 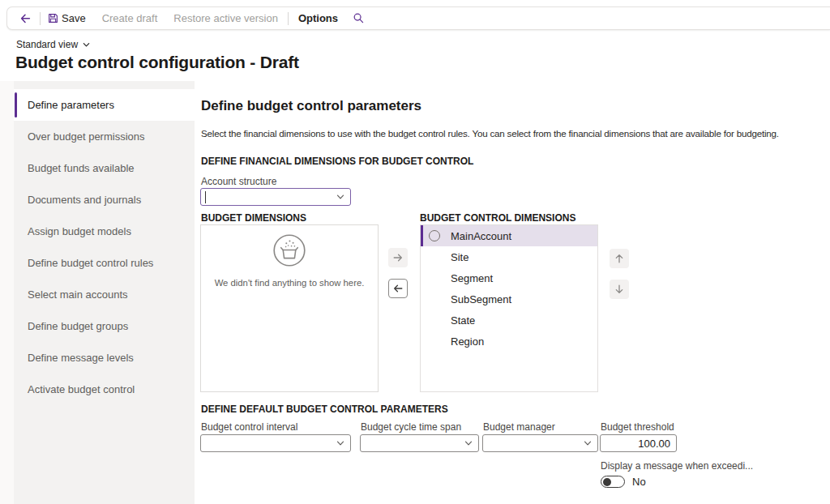 What do you see at coordinates (639, 481) in the screenshot?
I see `toggle-state-text: No` at bounding box center [639, 481].